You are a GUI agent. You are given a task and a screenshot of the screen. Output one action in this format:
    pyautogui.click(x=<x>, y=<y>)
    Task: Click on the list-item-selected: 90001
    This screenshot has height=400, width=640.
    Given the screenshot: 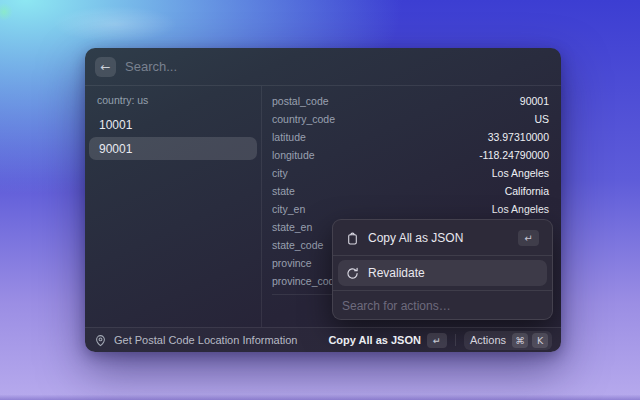 What is the action you would take?
    pyautogui.click(x=173, y=148)
    